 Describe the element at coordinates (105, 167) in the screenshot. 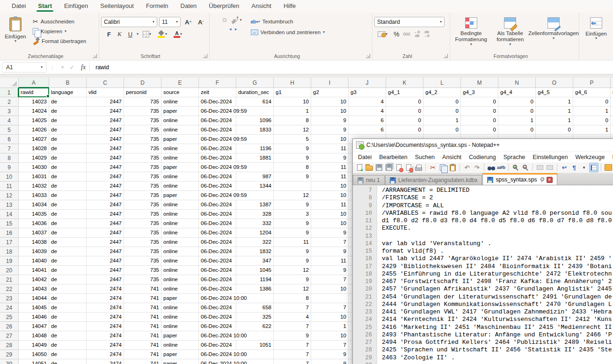

I see `cell-C9: 2447` at that location.